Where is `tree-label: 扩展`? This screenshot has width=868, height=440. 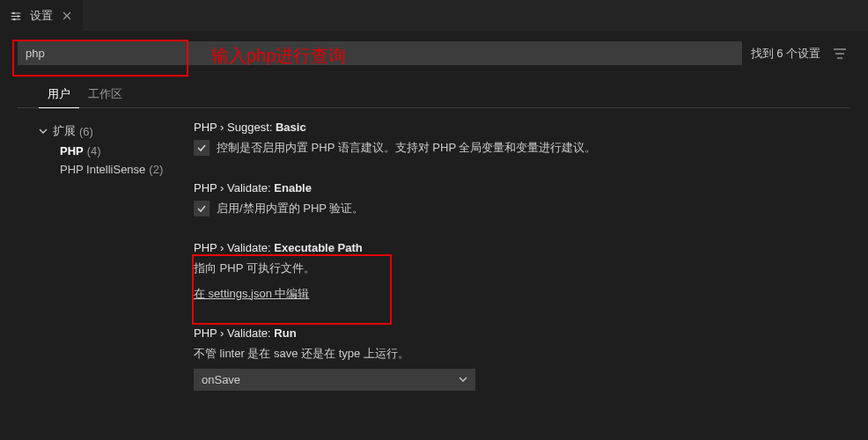 tree-label: 扩展 is located at coordinates (64, 131).